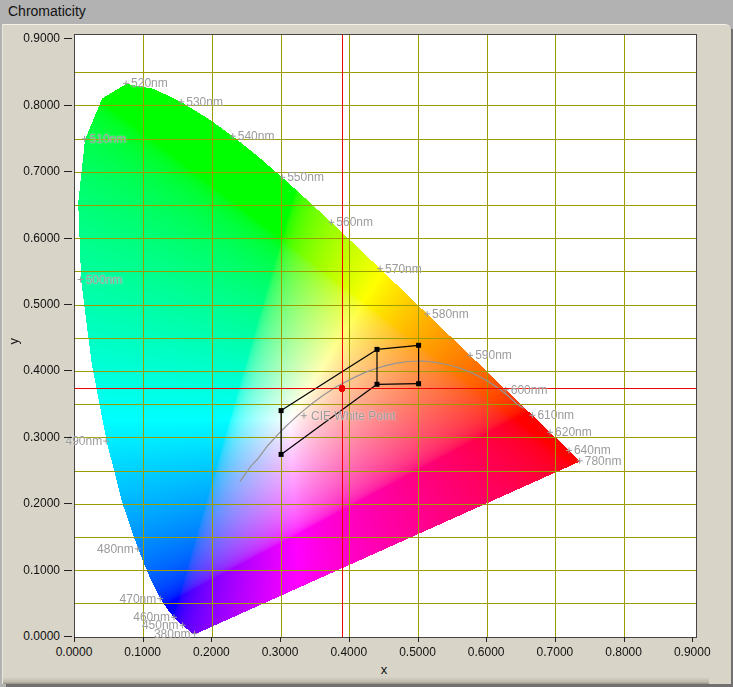 This screenshot has height=687, width=733. I want to click on y-tick-label: 0.4000, so click(31, 370).